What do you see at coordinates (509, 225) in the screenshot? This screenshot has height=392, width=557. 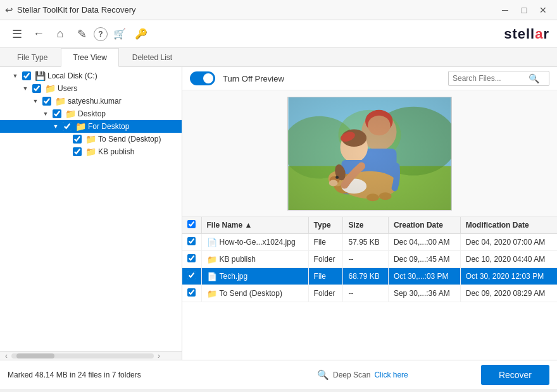 I see `col-header-modification: Modification Date` at bounding box center [509, 225].